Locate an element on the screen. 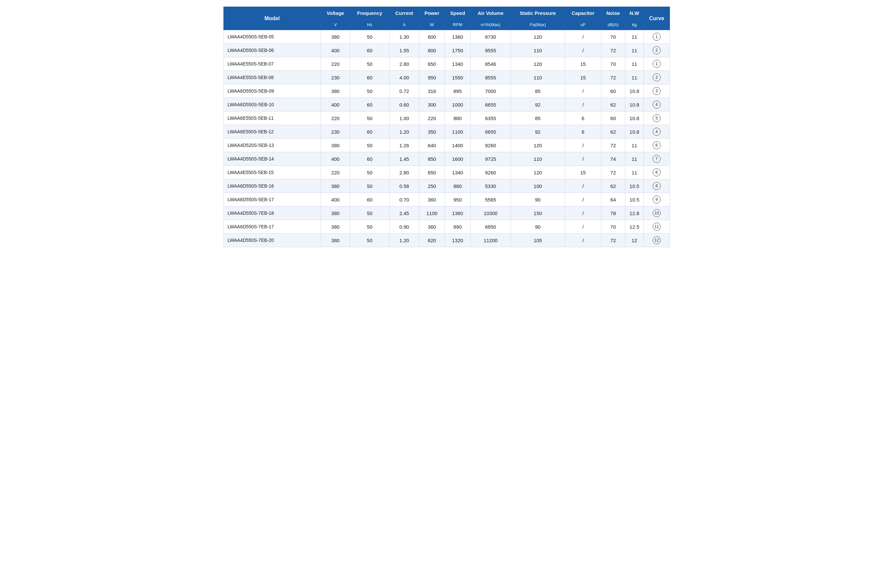 This screenshot has width=893, height=588. cell-speed: 1360 is located at coordinates (458, 37).